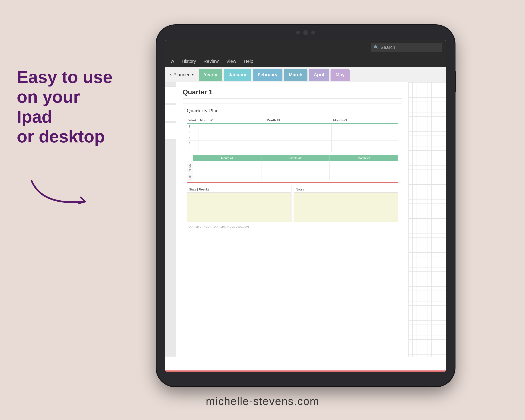 This screenshot has height=420, width=525. I want to click on the-plan-col2-header: Month #2, so click(296, 158).